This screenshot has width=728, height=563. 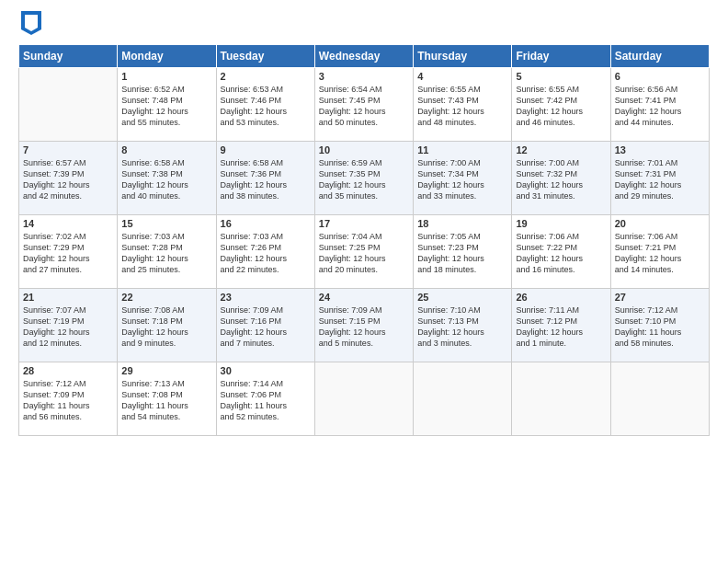 What do you see at coordinates (660, 150) in the screenshot?
I see `day-number: 13` at bounding box center [660, 150].